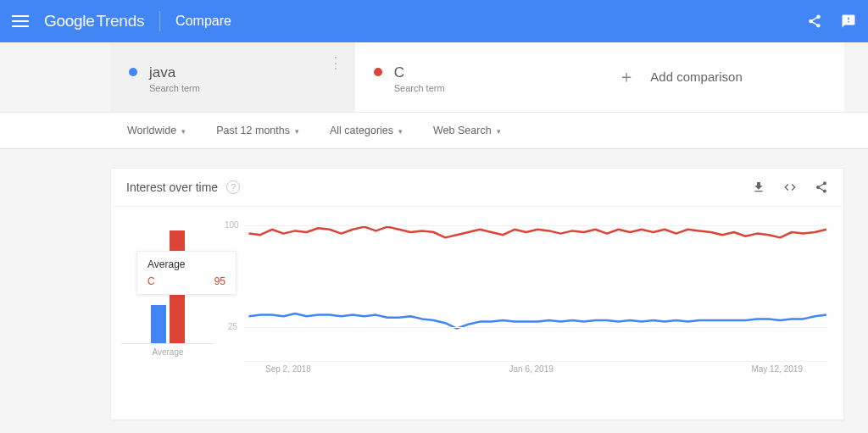 The height and width of the screenshot is (433, 868). Describe the element at coordinates (232, 225) in the screenshot. I see `y-tick: 100` at that location.